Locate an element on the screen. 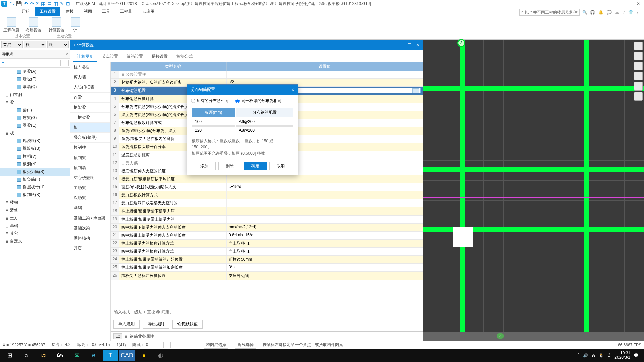 The image size is (644, 362). category-item: 叠合板(整厚) is located at coordinates (91, 138).